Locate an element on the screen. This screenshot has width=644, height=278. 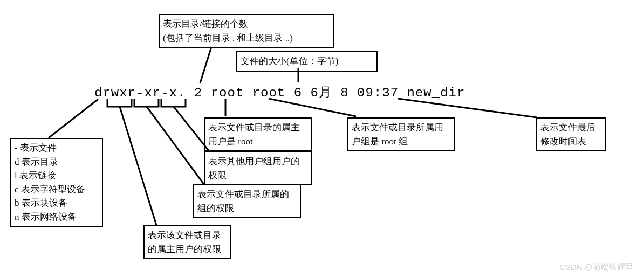
box-other-perm-l1: 表示其他用户组用户的 is located at coordinates (258, 162).